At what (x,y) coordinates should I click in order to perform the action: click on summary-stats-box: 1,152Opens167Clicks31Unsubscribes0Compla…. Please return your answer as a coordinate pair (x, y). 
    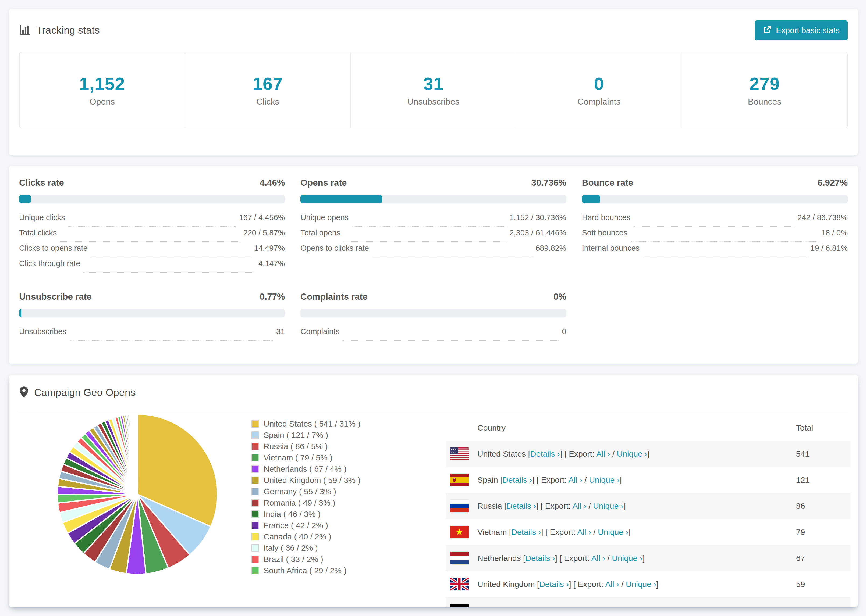
    Looking at the image, I should click on (433, 90).